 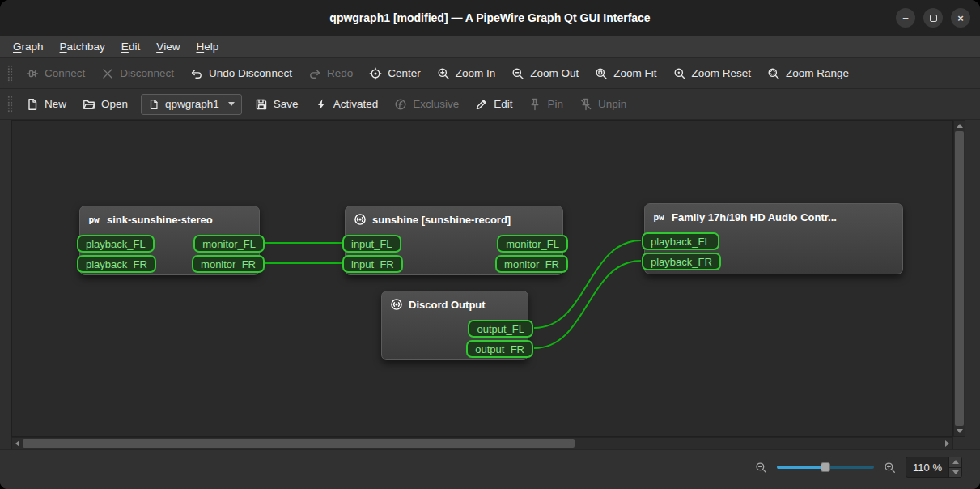 What do you see at coordinates (108, 74) in the screenshot?
I see `disconnect-icon` at bounding box center [108, 74].